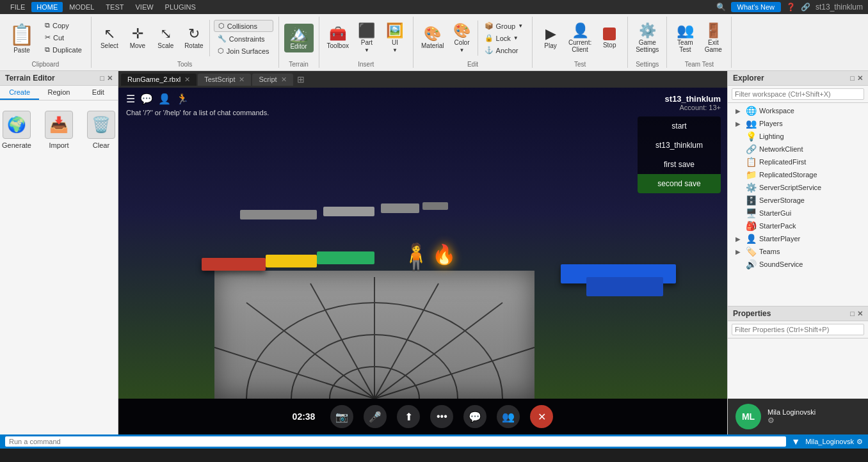 The width and height of the screenshot is (868, 462). Describe the element at coordinates (462, 38) in the screenshot. I see `color-button: 🎨 Color ▼` at that location.